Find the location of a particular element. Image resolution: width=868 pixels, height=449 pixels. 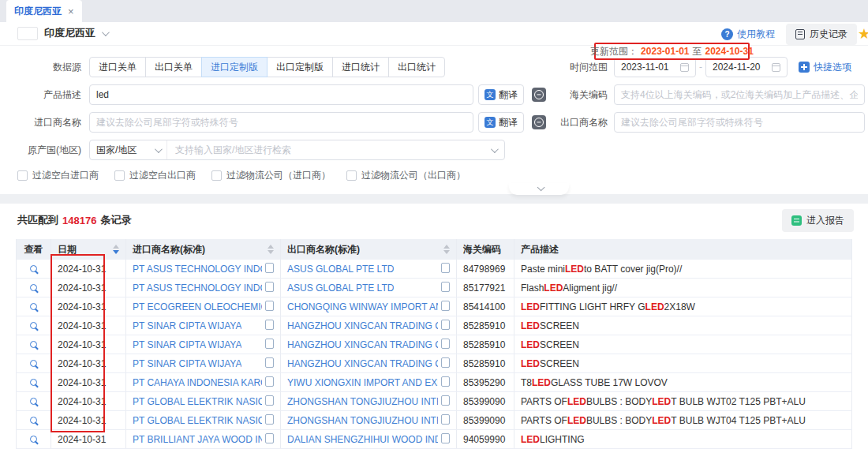

history-button: 历史记录 is located at coordinates (821, 35).